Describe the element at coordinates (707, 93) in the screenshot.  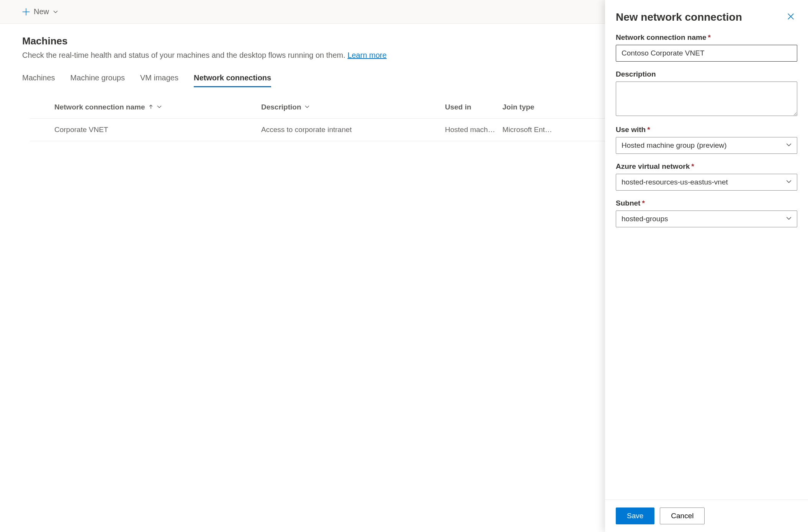
I see `field-description: Description` at that location.